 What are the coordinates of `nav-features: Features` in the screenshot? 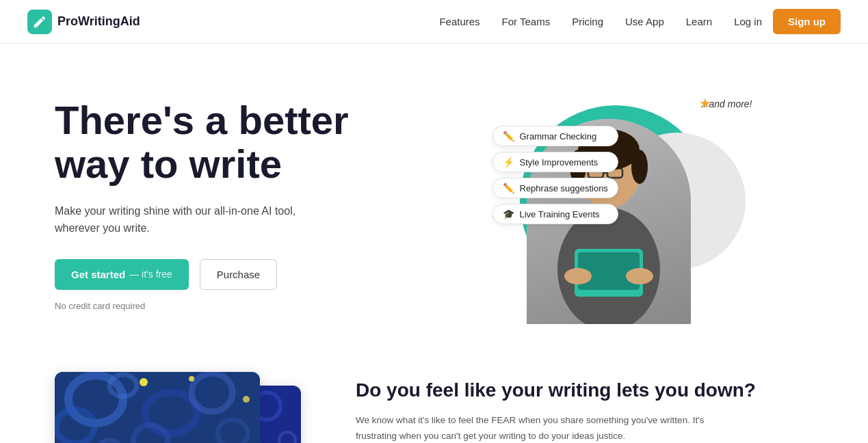 It's located at (460, 22).